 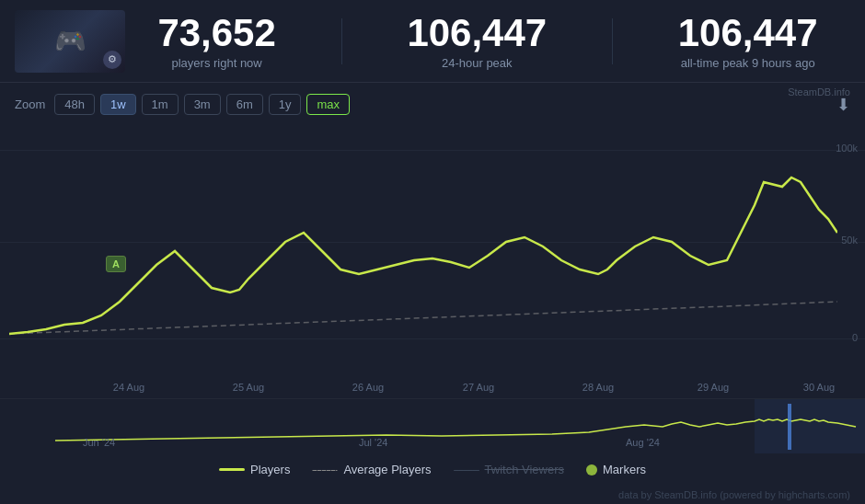 I want to click on game-art-icon: 🎮, so click(x=70, y=40).